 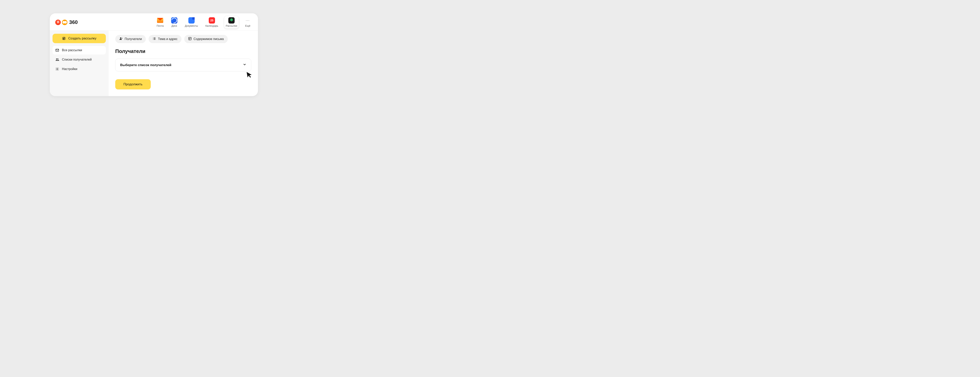 What do you see at coordinates (121, 39) in the screenshot?
I see `person-add-icon` at bounding box center [121, 39].